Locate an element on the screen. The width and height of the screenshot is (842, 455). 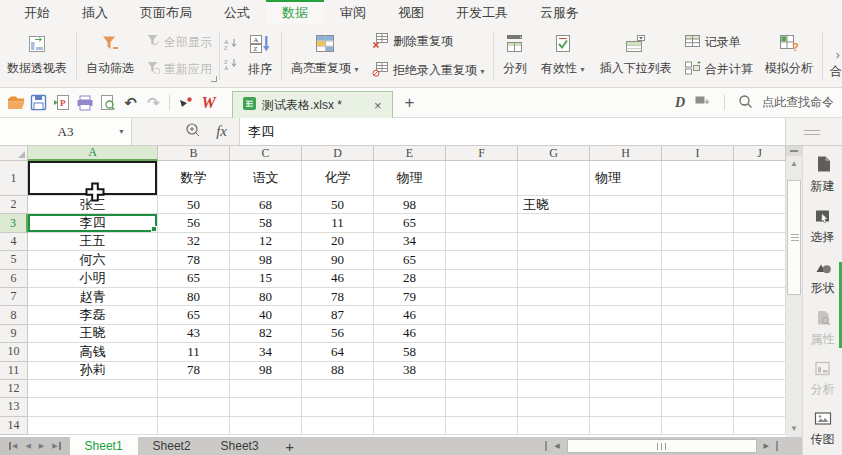
cell-B1: 数学 is located at coordinates (194, 178).